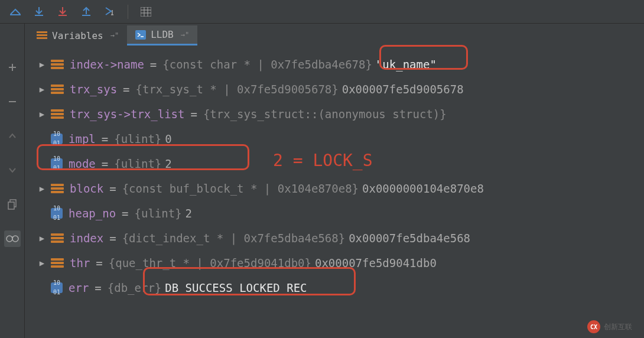 This screenshot has width=644, height=338. What do you see at coordinates (340, 263) in the screenshot?
I see `variable-row: ▶ thr = {que_thr_t * | 0x7fe5d9041db0} 0…` at bounding box center [340, 263].